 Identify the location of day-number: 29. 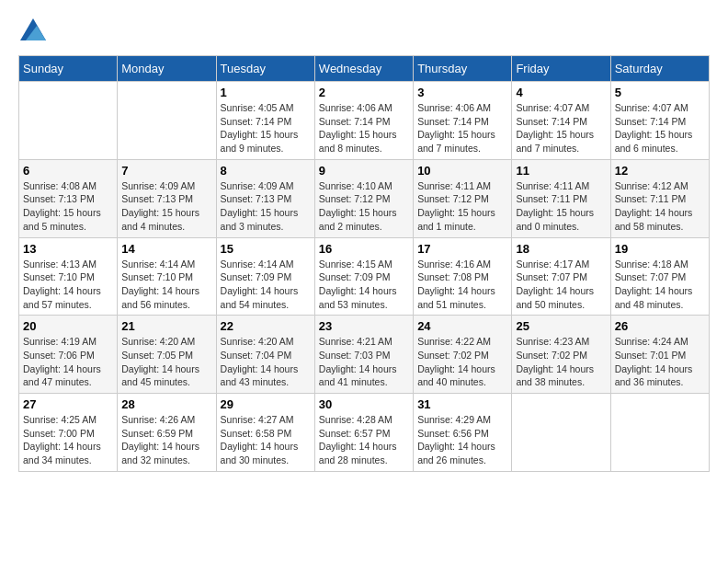
(266, 405).